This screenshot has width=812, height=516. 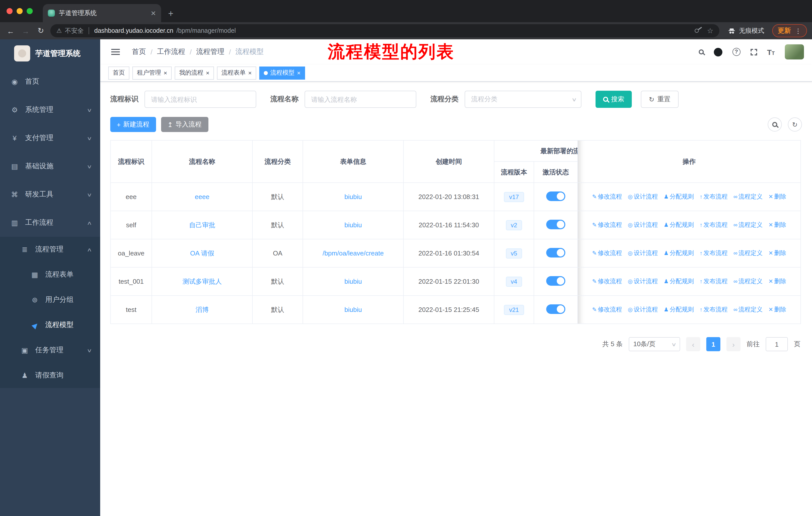 What do you see at coordinates (139, 52) in the screenshot?
I see `breadcrumb-home: 首页` at bounding box center [139, 52].